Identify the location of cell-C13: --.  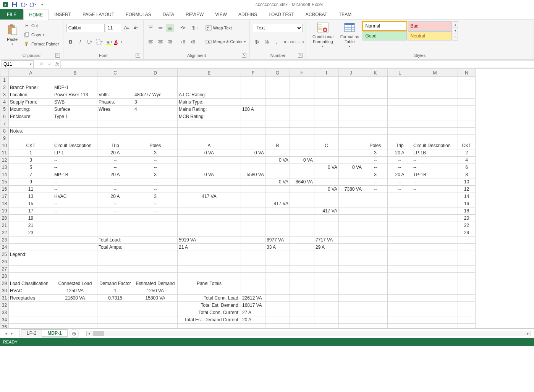
(115, 167).